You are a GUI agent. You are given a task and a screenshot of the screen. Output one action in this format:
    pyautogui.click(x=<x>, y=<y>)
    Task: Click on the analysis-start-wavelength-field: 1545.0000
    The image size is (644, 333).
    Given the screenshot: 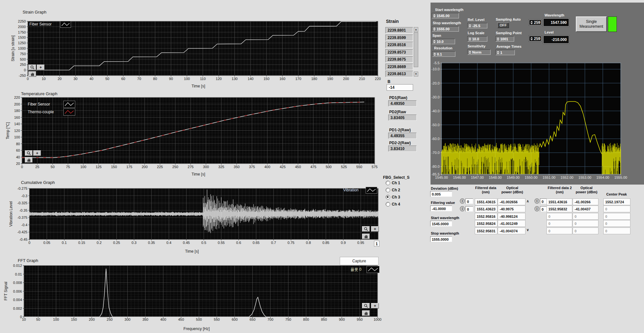 What is the action you would take?
    pyautogui.click(x=441, y=224)
    